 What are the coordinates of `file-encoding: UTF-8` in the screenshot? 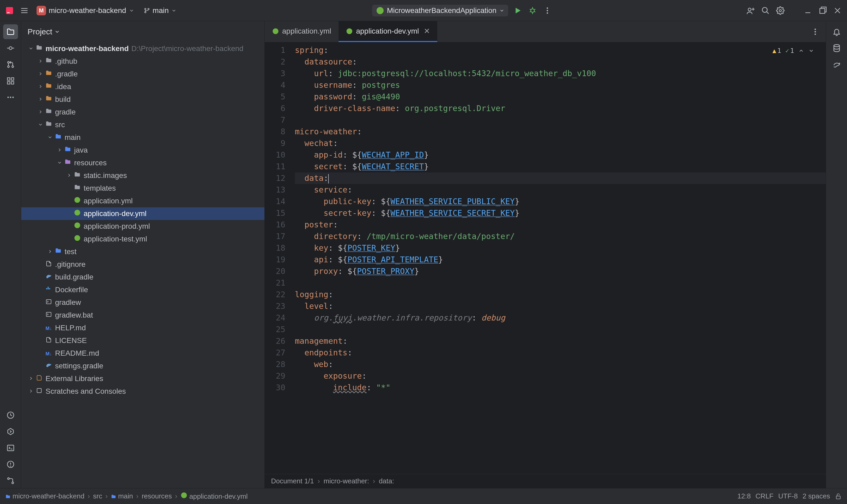 It's located at (788, 496).